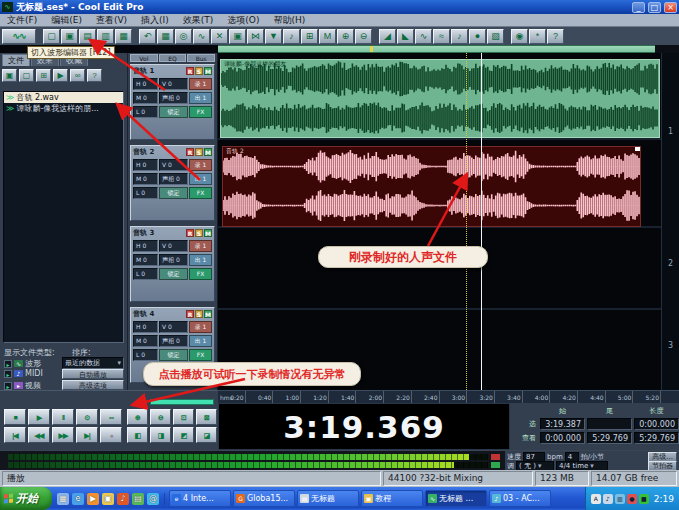 The height and width of the screenshot is (510, 679). What do you see at coordinates (94, 76) in the screenshot?
I see `organizer-help-button: ?` at bounding box center [94, 76].